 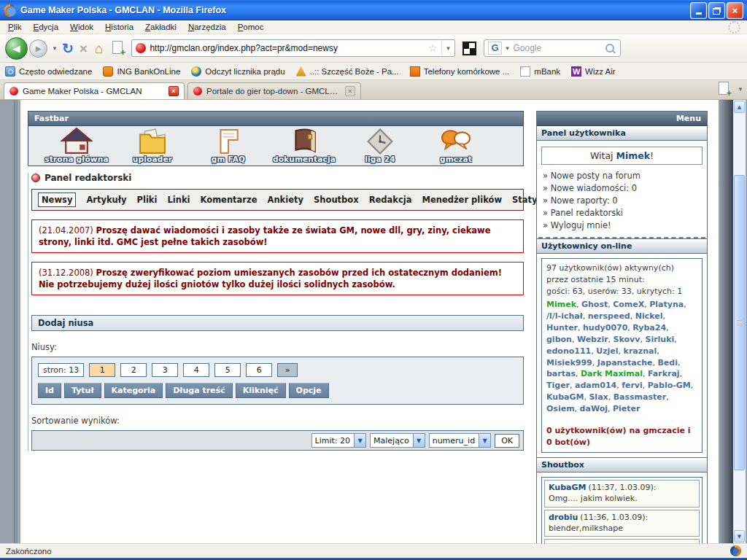 What do you see at coordinates (228, 370) in the screenshot?
I see `page-number-button: 5` at bounding box center [228, 370].